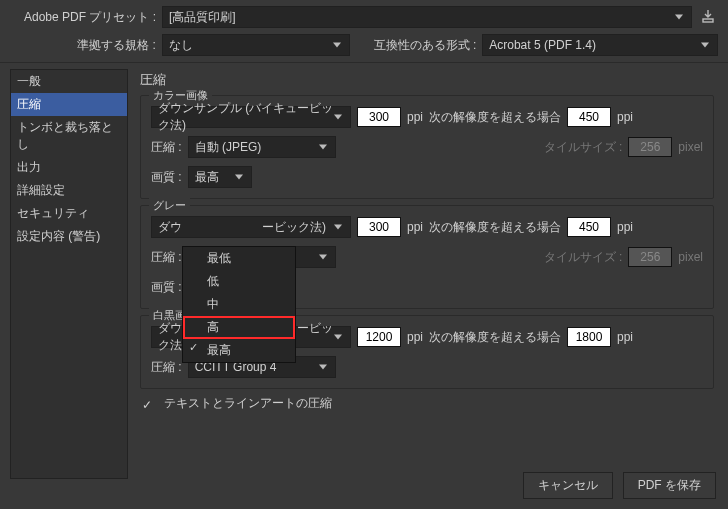 The width and height of the screenshot is (728, 509). What do you see at coordinates (170, 206) in the screenshot?
I see `gray-group-title: グレー` at bounding box center [170, 206].